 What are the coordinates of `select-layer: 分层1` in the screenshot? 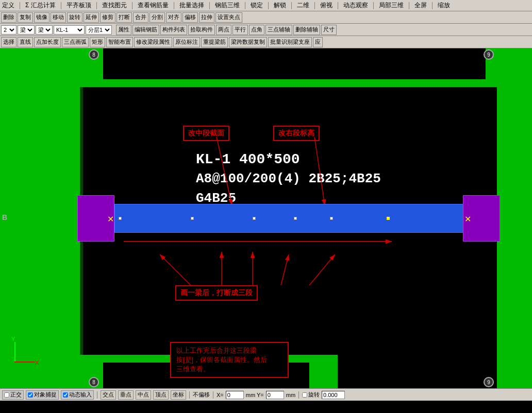 It's located at (99, 30).